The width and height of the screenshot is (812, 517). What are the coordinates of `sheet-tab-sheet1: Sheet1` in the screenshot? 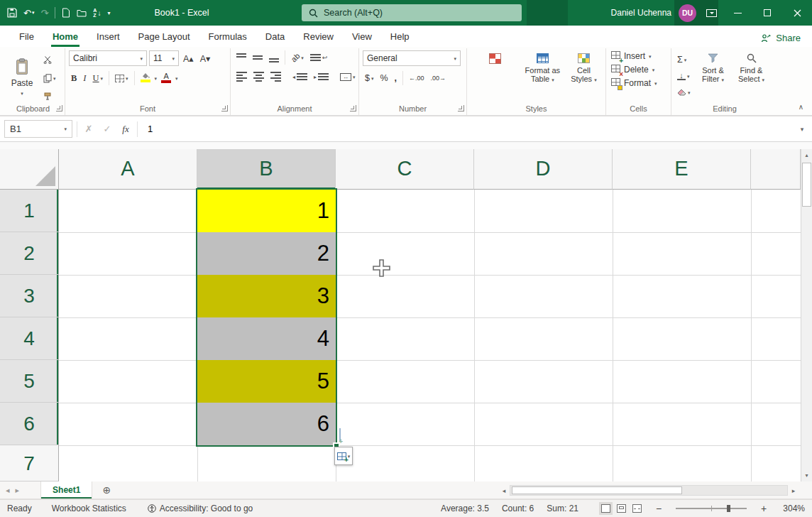 It's located at (67, 490).